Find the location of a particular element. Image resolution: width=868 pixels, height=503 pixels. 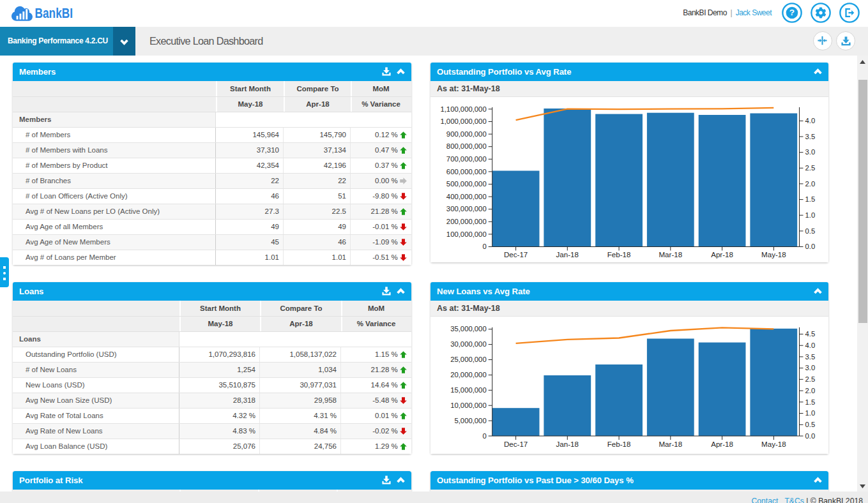

svg-text: 20,000,000 is located at coordinates (469, 375).